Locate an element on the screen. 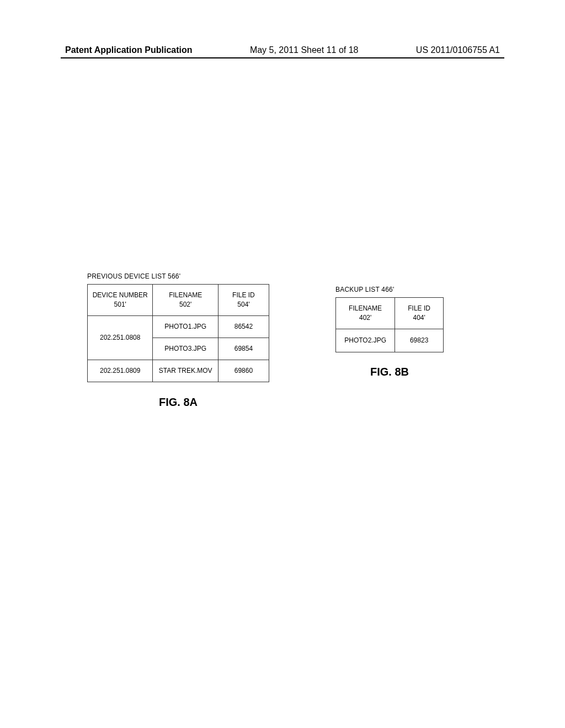  header-left: Patent Application Publication is located at coordinates (129, 50).